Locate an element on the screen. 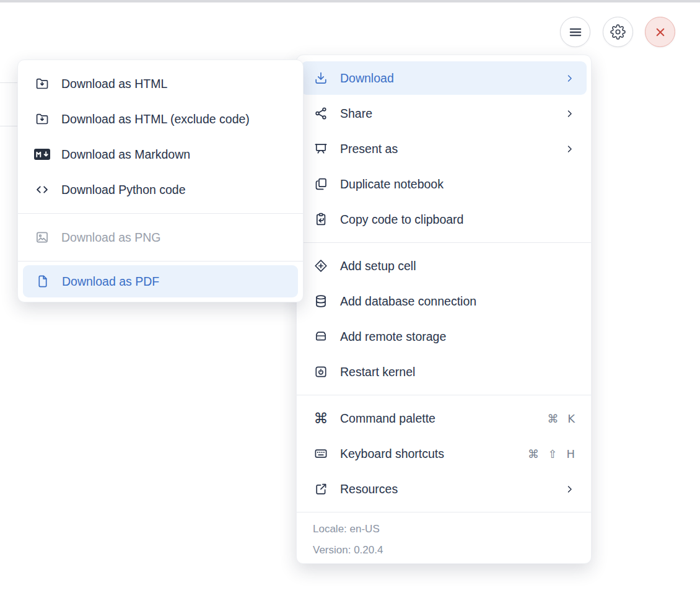  menu-item-label: Restart kernel is located at coordinates (378, 372).